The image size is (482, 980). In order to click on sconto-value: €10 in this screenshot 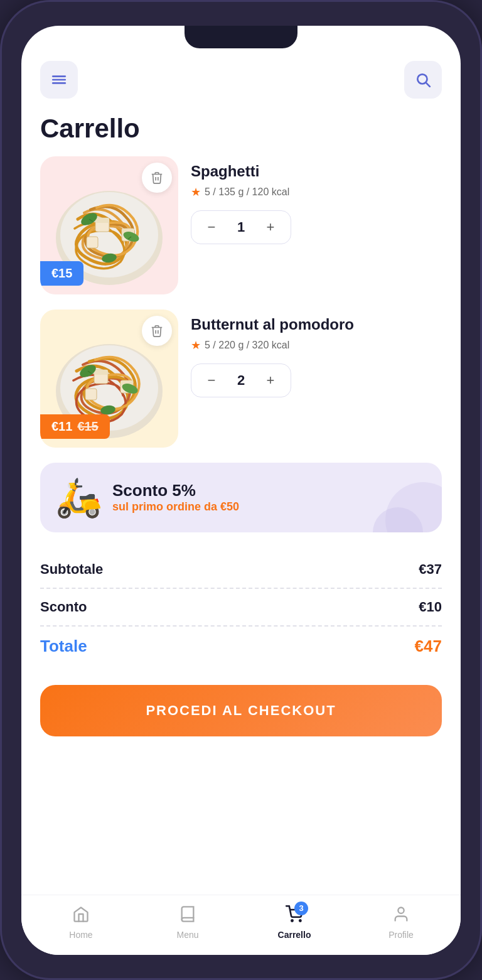, I will do `click(431, 607)`.